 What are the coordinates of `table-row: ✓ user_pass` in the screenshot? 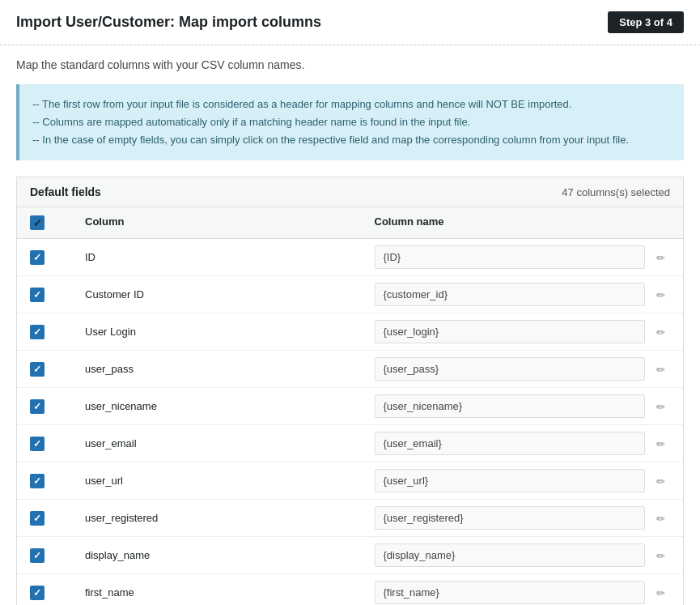 It's located at (350, 369).